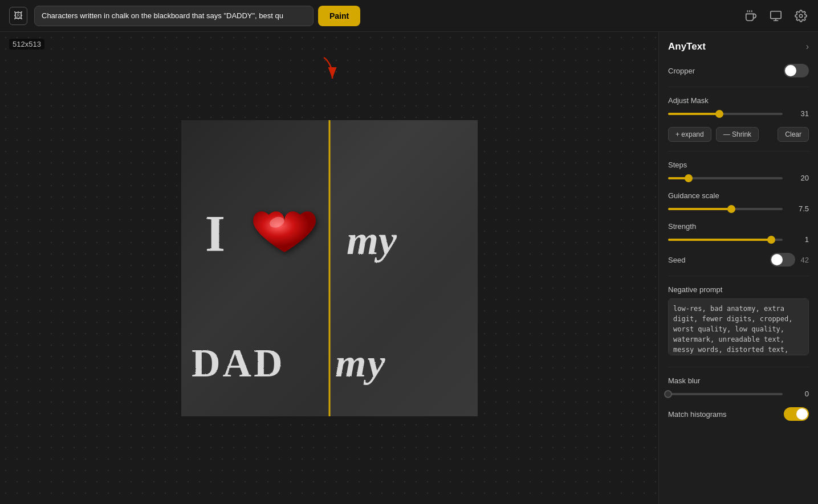 The image size is (818, 504). Describe the element at coordinates (783, 260) in the screenshot. I see `seed-toggle` at that location.